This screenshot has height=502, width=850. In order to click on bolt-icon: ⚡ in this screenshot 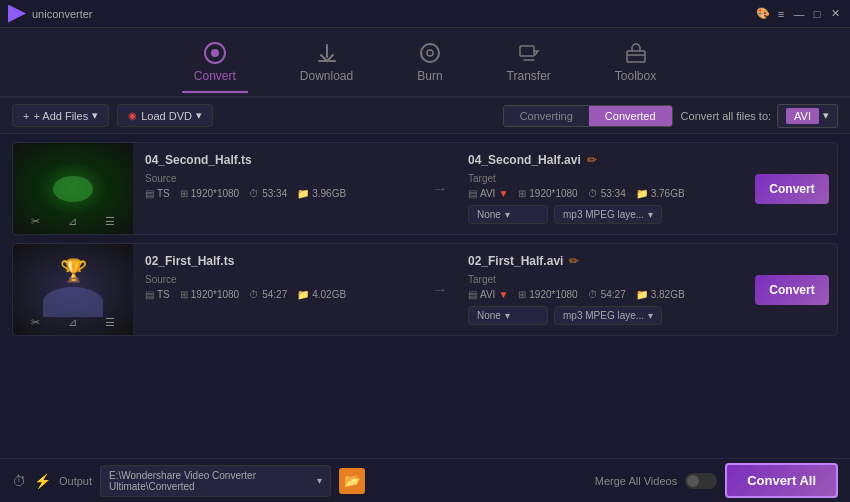, I will do `click(42, 481)`.